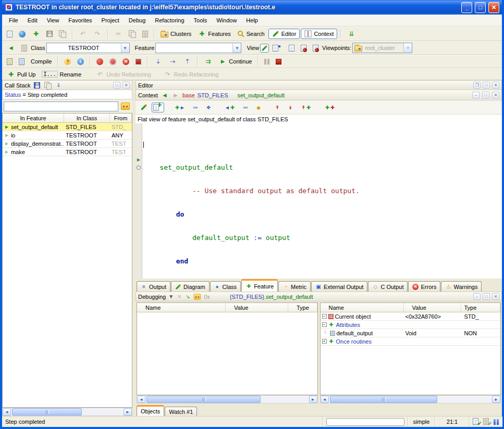 This screenshot has width=504, height=429. I want to click on homonyms-button, so click(306, 107).